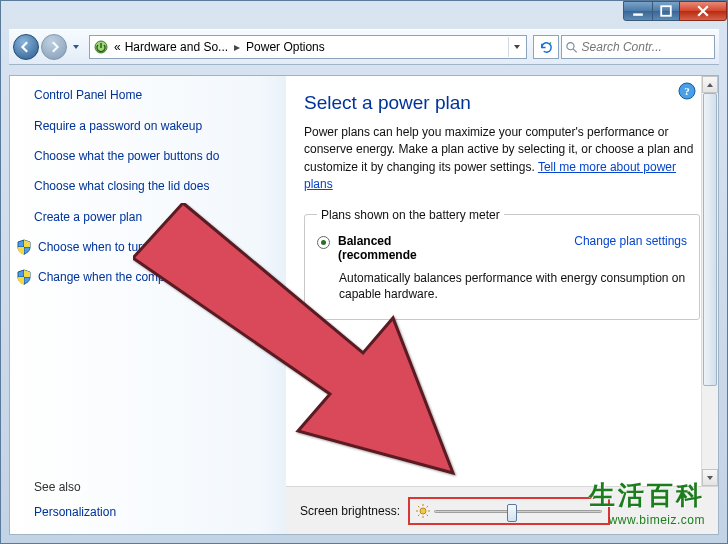  Describe the element at coordinates (666, 11) in the screenshot. I see `maximize-icon` at that location.